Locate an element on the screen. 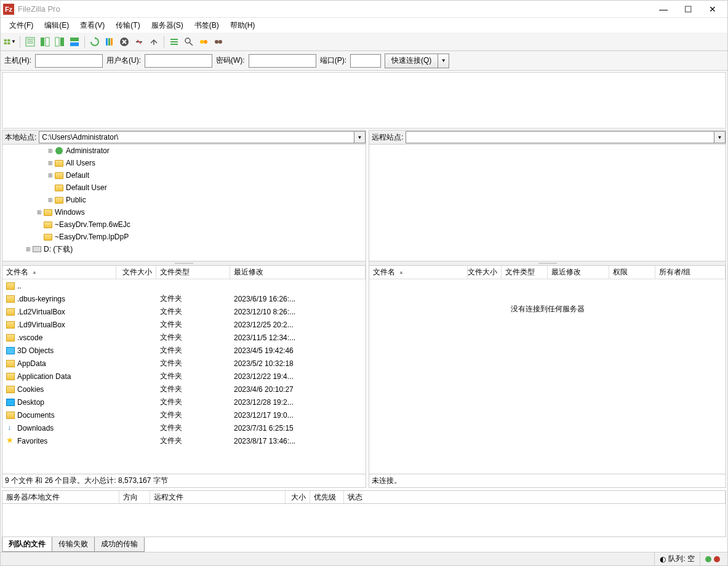 This screenshot has height=566, width=728. file-row: 3D Objects文件夹2023/4/5 19:42:46 is located at coordinates (184, 351).